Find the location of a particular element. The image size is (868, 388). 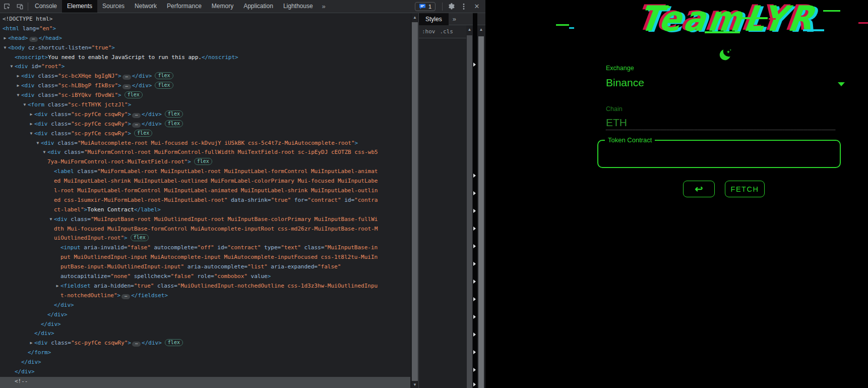

dom-tree-row: ▶<div class="sc-bcXHqe bgIgNJ">…</div>fl… is located at coordinates (205, 77).